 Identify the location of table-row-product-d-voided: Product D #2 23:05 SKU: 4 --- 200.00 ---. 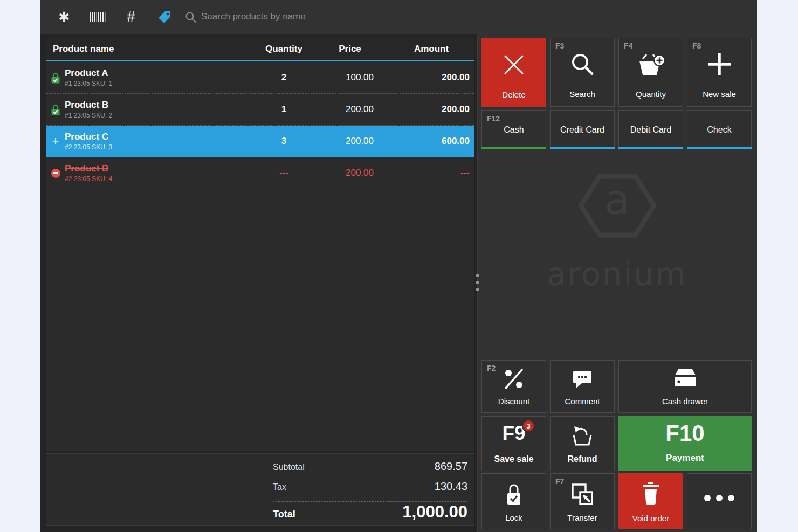
(260, 174).